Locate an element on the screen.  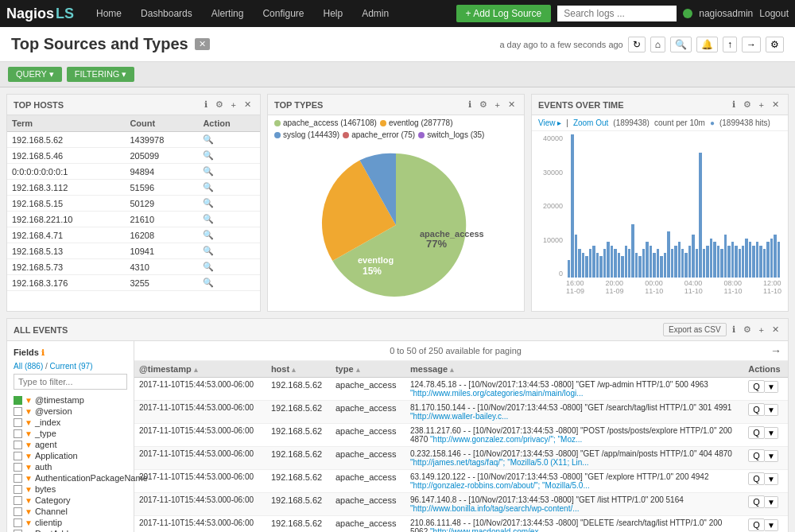
search-icon-button: 🔍 is located at coordinates (681, 45).